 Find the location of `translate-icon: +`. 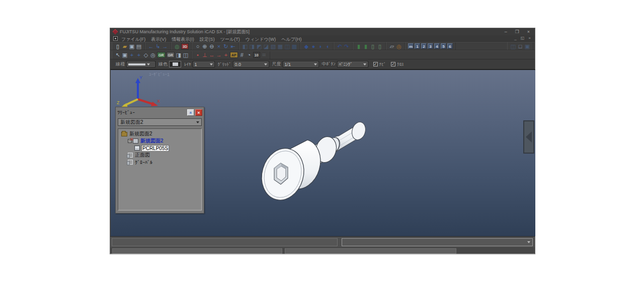

translate-icon: + is located at coordinates (132, 55).